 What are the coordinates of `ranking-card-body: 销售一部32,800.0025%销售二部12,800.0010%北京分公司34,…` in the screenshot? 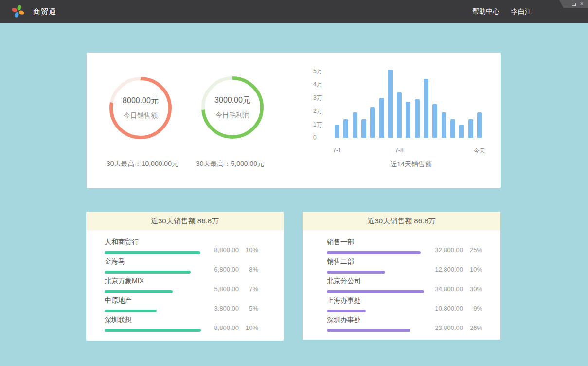 It's located at (402, 281).